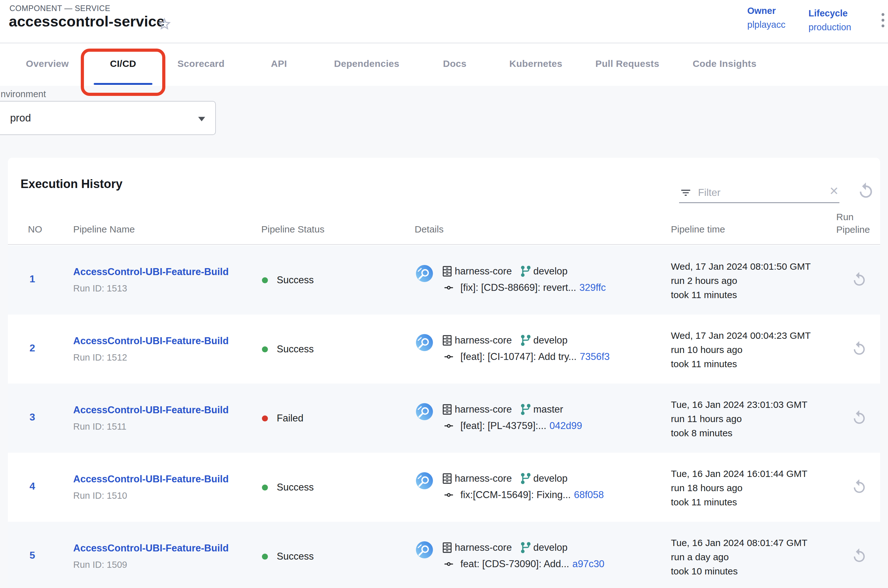 The height and width of the screenshot is (588, 888). Describe the element at coordinates (444, 22) in the screenshot. I see `page-header: COMPONENT — SERVICE accesscontrol-servic…` at that location.